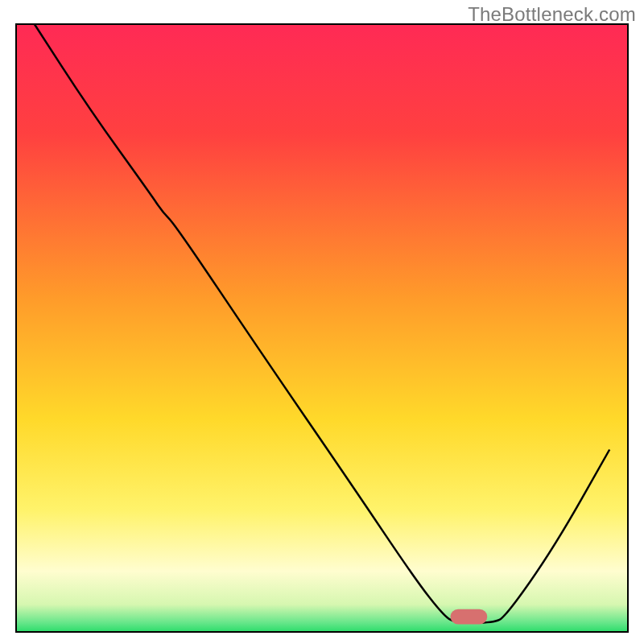 This screenshot has height=644, width=644. Describe the element at coordinates (469, 617) in the screenshot. I see `optimal-marker` at that location.